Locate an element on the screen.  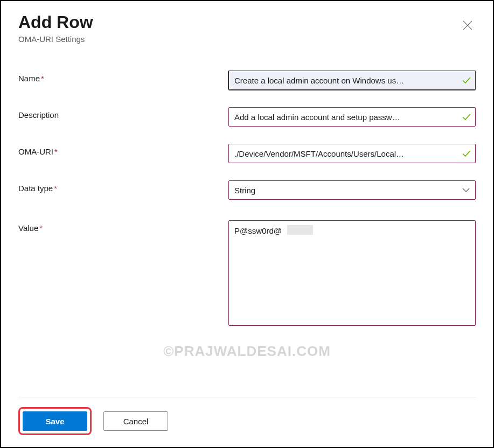
save-highlight-annotation: Save is located at coordinates (55, 421).